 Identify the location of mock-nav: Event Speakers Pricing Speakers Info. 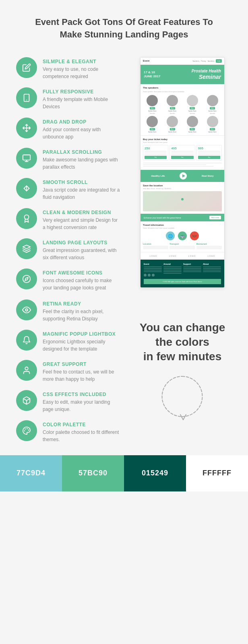
(182, 61).